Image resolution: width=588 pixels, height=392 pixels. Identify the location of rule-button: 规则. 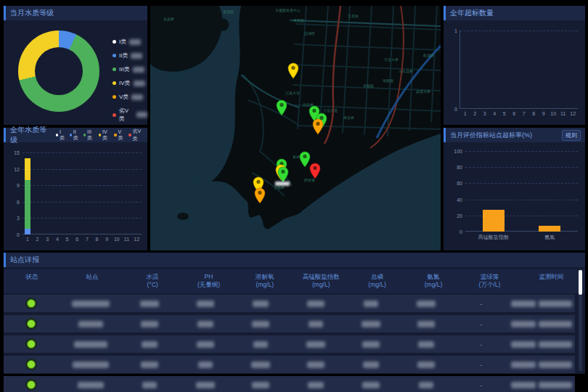
(571, 135).